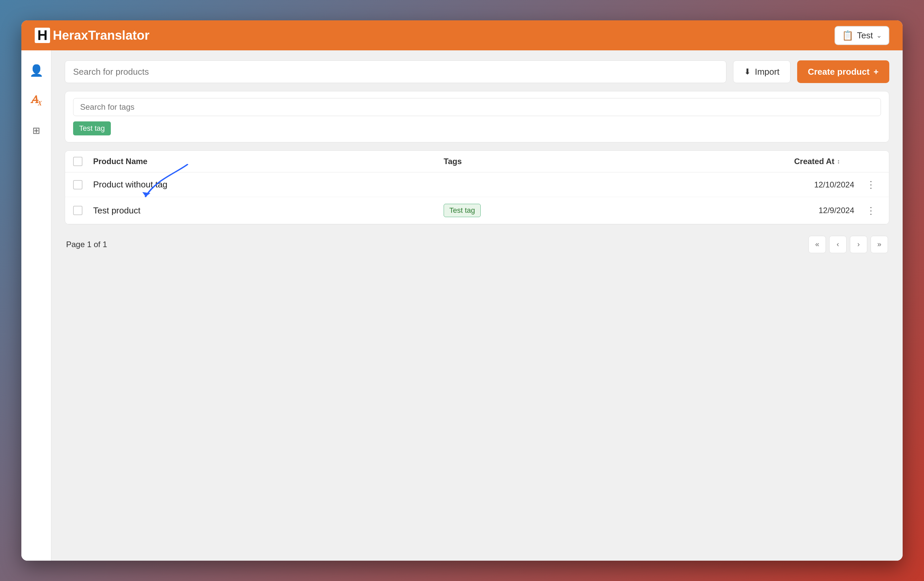  What do you see at coordinates (871, 211) in the screenshot?
I see `row2-menu-button: ⋮` at bounding box center [871, 211].